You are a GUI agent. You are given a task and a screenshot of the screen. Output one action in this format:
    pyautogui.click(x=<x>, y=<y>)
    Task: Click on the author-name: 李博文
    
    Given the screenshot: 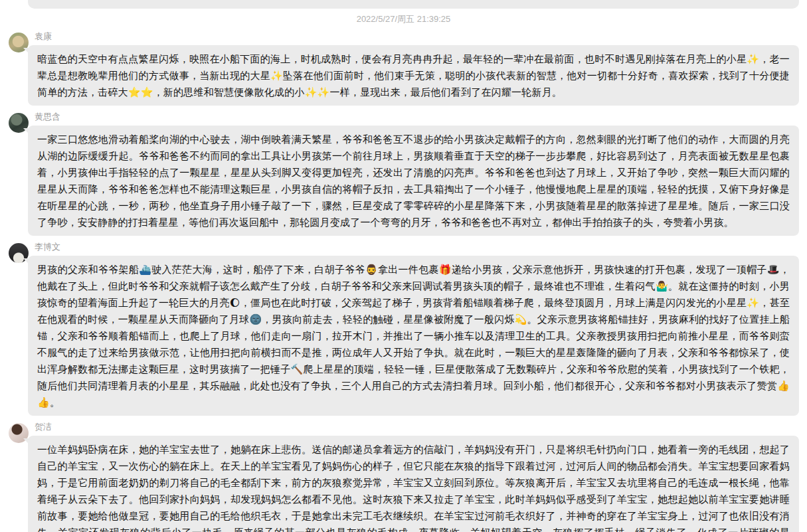 What is the action you would take?
    pyautogui.click(x=417, y=247)
    